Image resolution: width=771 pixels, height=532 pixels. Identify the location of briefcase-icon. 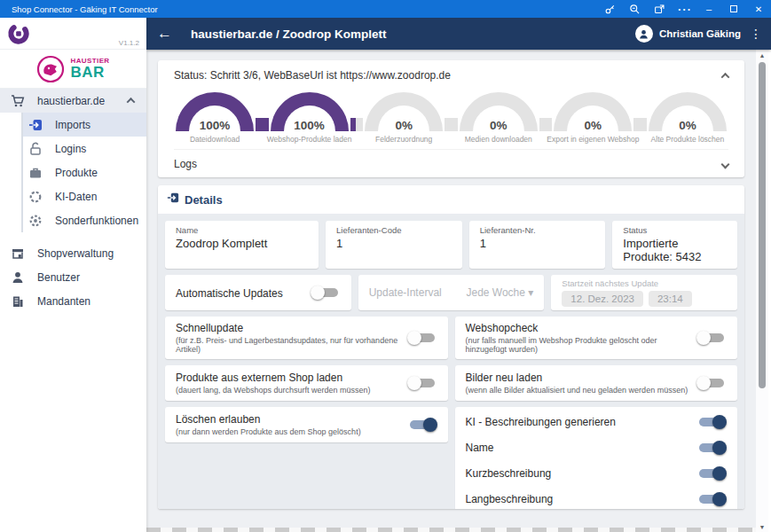
(35, 173).